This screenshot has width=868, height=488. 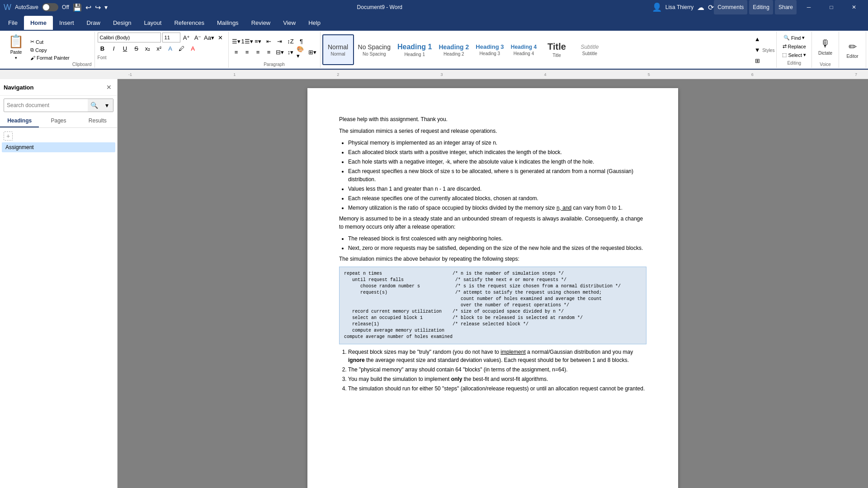 What do you see at coordinates (187, 38) in the screenshot?
I see `font-grow-button: A⁺` at bounding box center [187, 38].